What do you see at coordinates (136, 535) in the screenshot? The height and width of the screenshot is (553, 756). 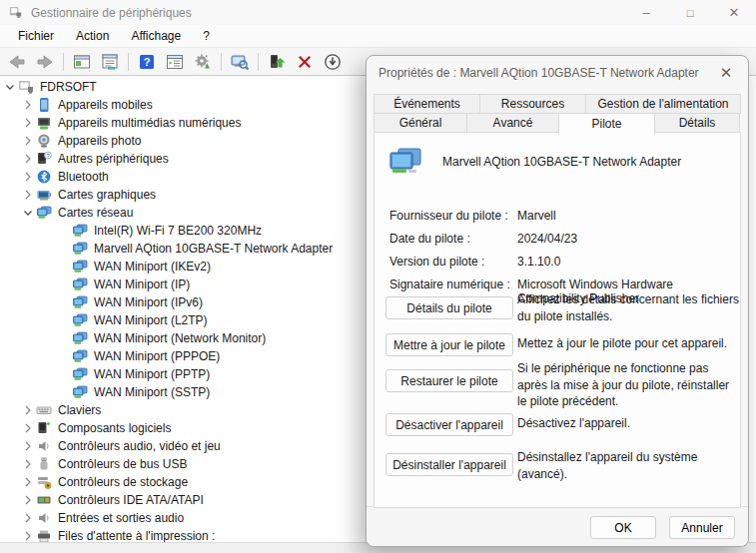 I see `tree-item-label: Files d'attente à l'impression :` at bounding box center [136, 535].